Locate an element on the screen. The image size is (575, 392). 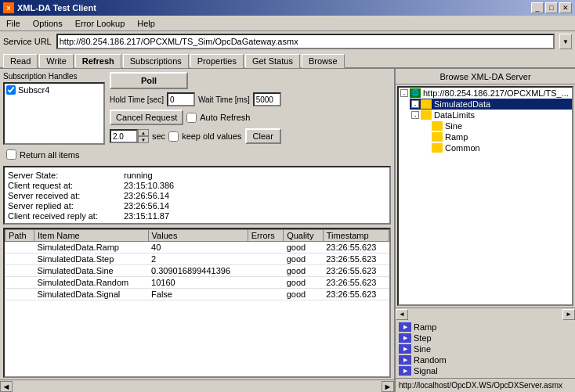
signal-sine: ▶ Sine is located at coordinates (486, 349).